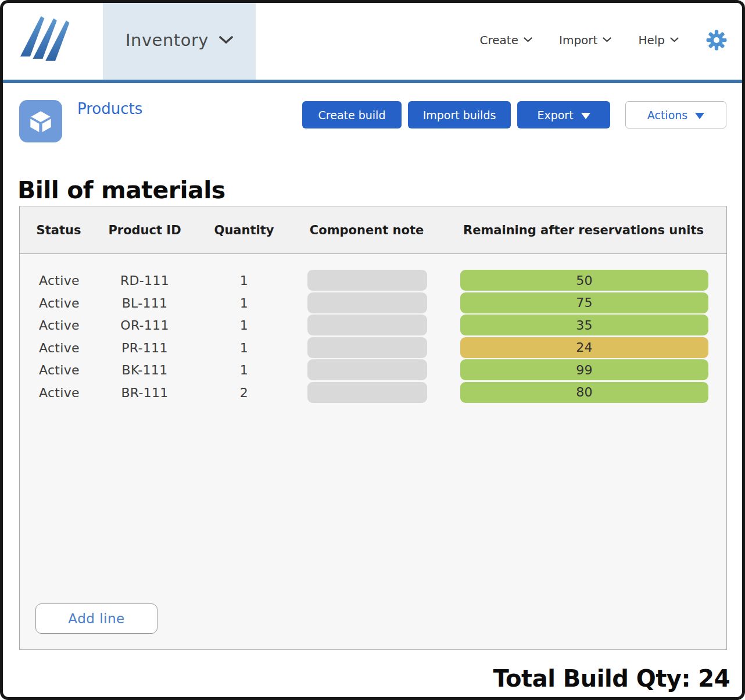 This screenshot has height=700, width=745. What do you see at coordinates (585, 370) in the screenshot?
I see `remaining-pill: 99` at bounding box center [585, 370].